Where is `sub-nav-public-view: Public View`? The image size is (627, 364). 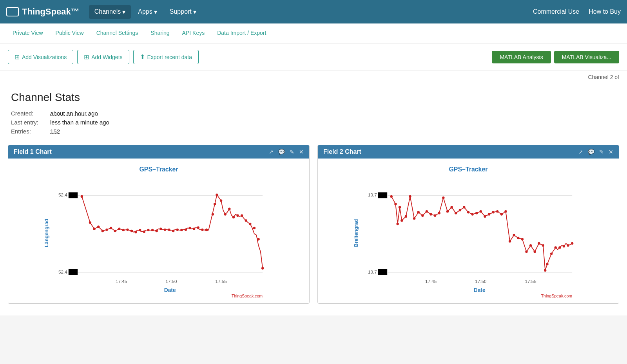 sub-nav-public-view: Public View is located at coordinates (70, 33).